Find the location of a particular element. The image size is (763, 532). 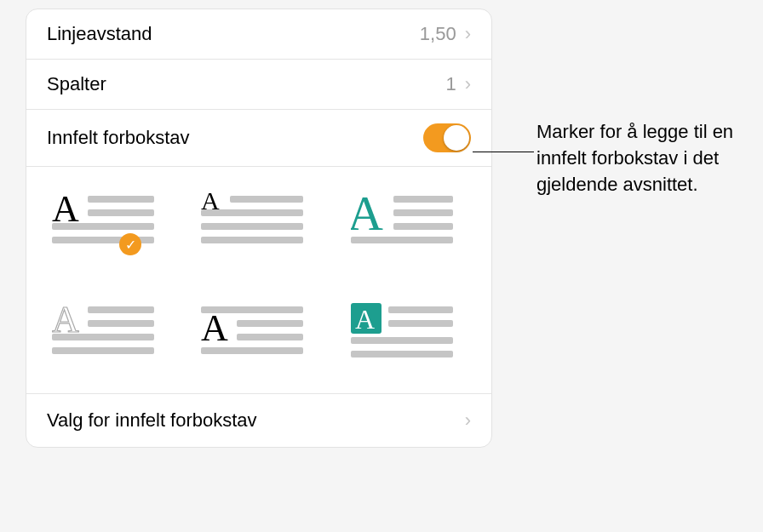

drop-cap-row: Innfelt forbokstav is located at coordinates (259, 138).